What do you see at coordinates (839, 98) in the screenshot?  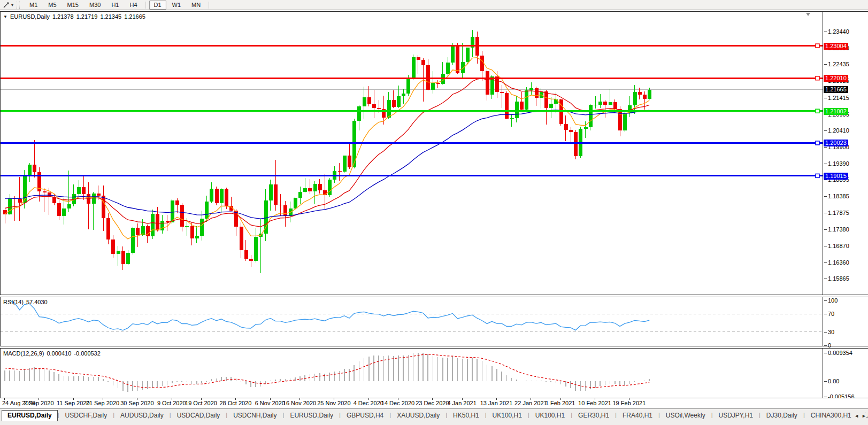 I see `price-tick-label: 1.21415` at bounding box center [839, 98].